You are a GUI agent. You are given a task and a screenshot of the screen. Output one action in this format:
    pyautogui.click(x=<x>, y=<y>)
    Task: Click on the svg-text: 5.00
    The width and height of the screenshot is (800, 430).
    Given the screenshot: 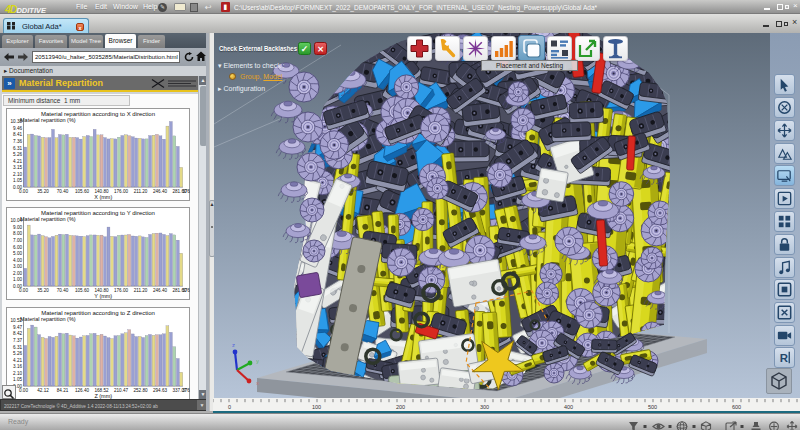 What is the action you would take?
    pyautogui.click(x=18, y=254)
    